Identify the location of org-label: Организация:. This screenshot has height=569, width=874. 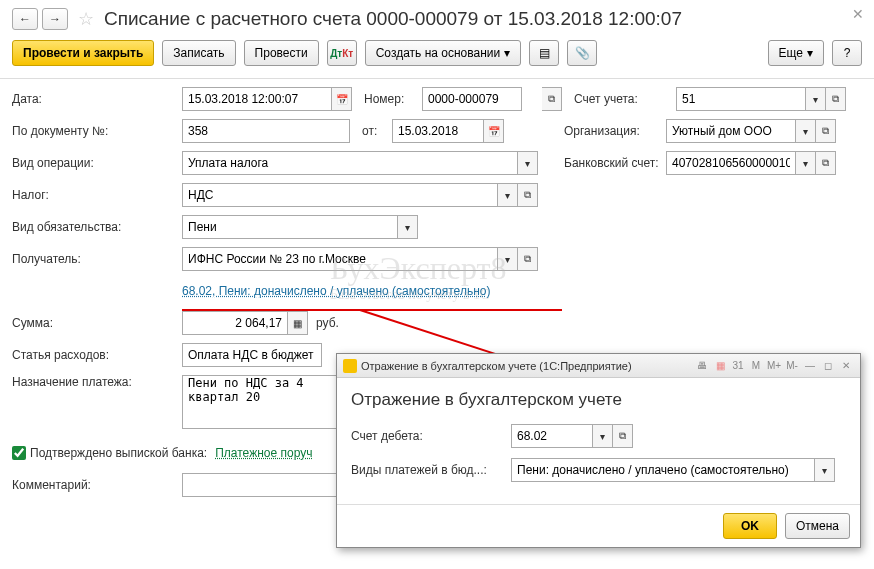
(609, 131).